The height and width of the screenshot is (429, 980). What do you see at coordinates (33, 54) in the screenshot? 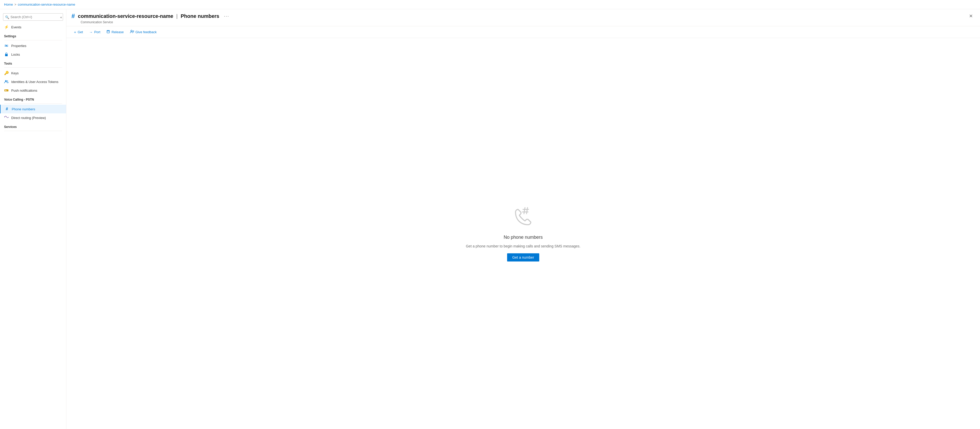
I see `sidebar-item-locks: Locks` at bounding box center [33, 54].